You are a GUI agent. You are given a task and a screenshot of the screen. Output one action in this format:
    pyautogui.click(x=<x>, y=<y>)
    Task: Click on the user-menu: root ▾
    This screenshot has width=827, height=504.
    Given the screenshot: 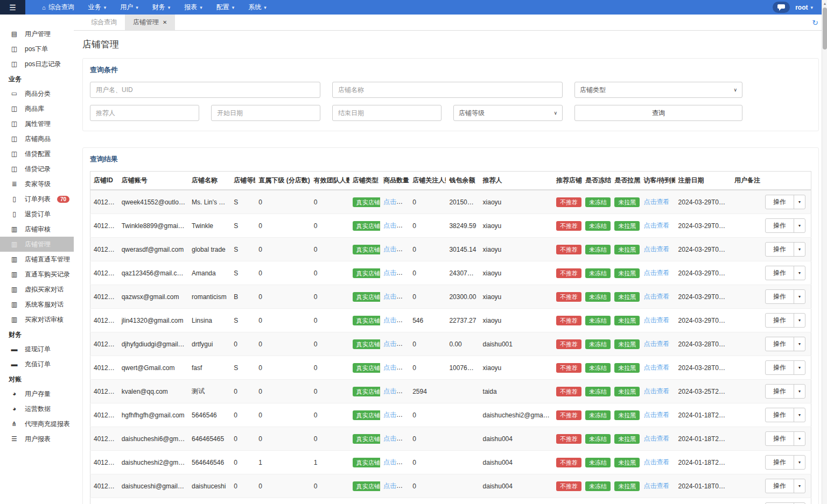 What is the action you would take?
    pyautogui.click(x=804, y=8)
    